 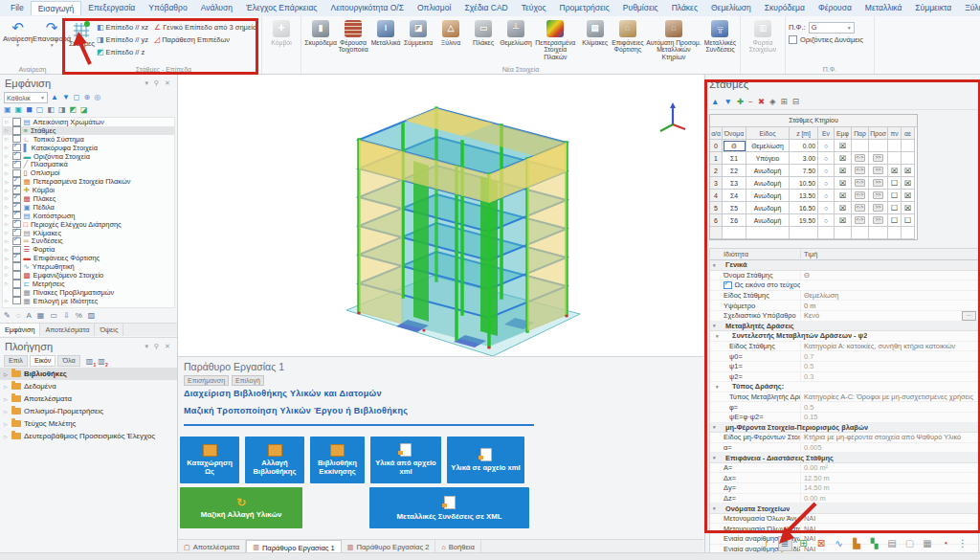 I want to click on property-row: Τύπος Δράσης:, so click(x=844, y=387).